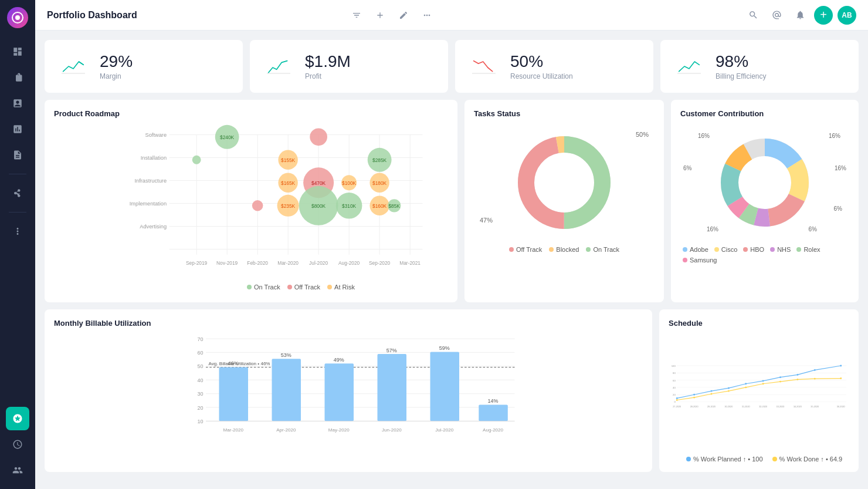 This screenshot has height=489, width=868. I want to click on svg-text: $235K, so click(289, 206).